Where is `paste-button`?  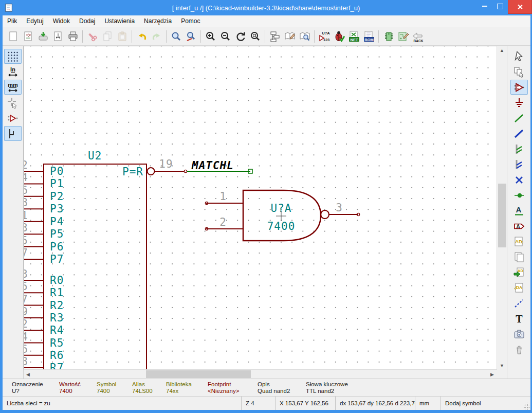
paste-button is located at coordinates (122, 36).